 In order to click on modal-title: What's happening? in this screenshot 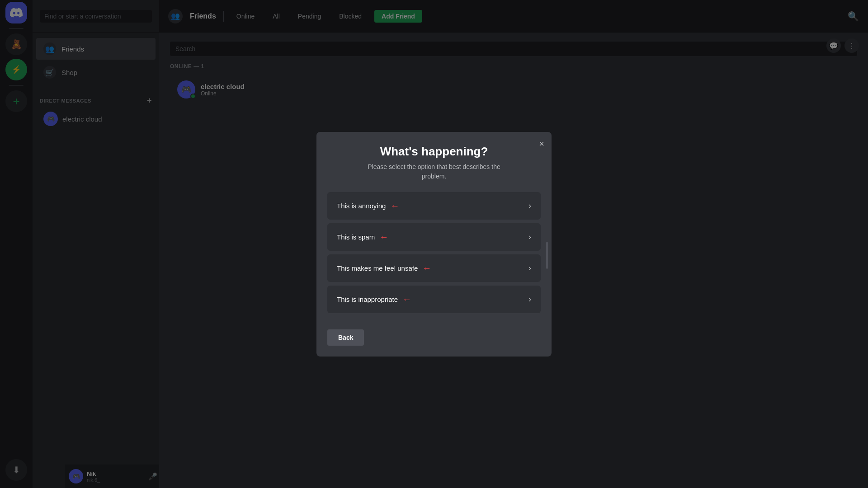, I will do `click(434, 152)`.